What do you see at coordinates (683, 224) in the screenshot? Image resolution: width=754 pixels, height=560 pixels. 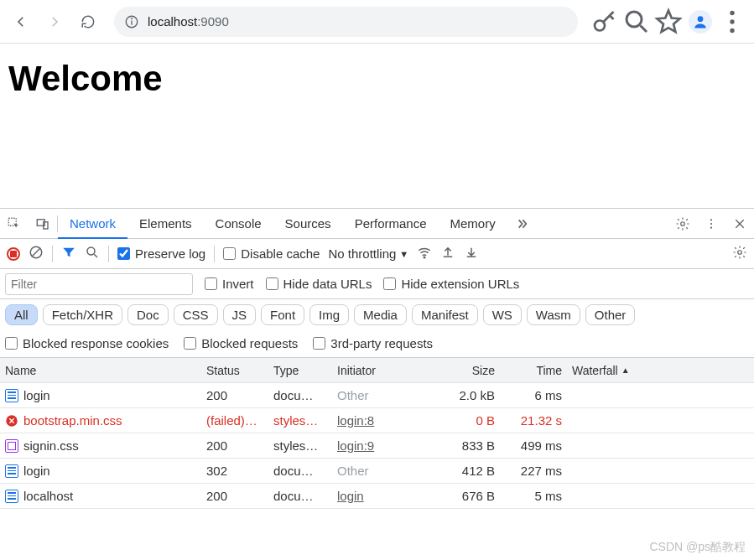 I see `settings-icon` at bounding box center [683, 224].